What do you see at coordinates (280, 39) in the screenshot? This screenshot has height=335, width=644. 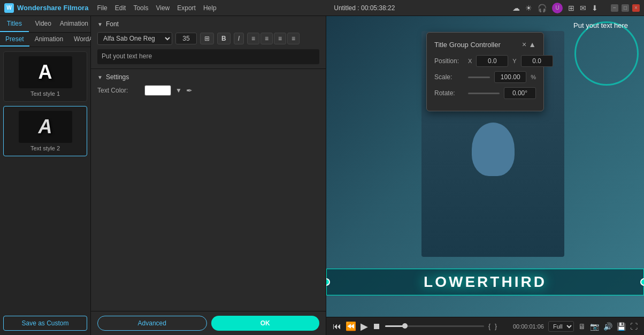 I see `align-right-button: ≡` at bounding box center [280, 39].